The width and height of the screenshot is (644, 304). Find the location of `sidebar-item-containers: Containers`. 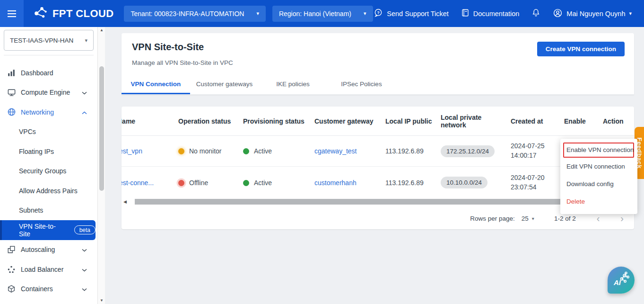

sidebar-item-containers: Containers is located at coordinates (49, 289).